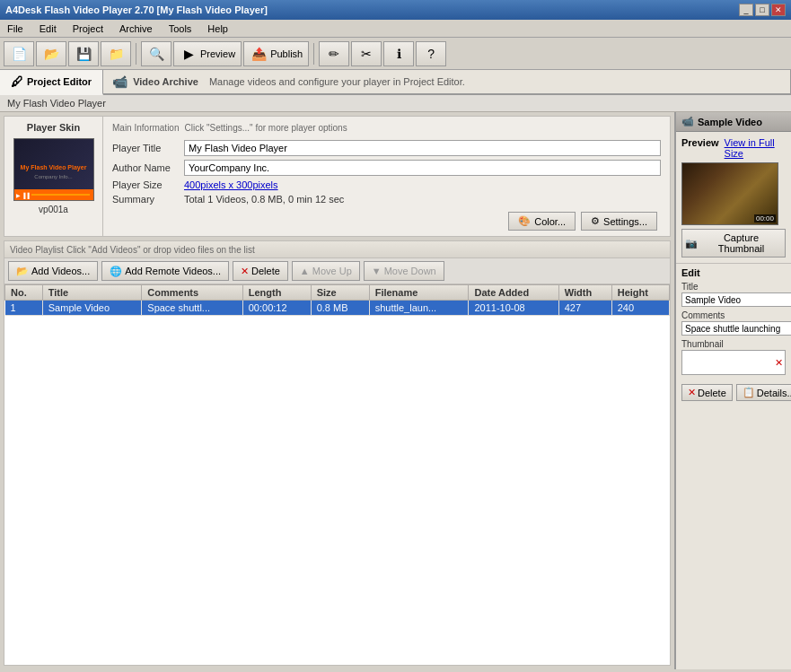  What do you see at coordinates (734, 287) in the screenshot?
I see `title-field-label: Title` at bounding box center [734, 287].